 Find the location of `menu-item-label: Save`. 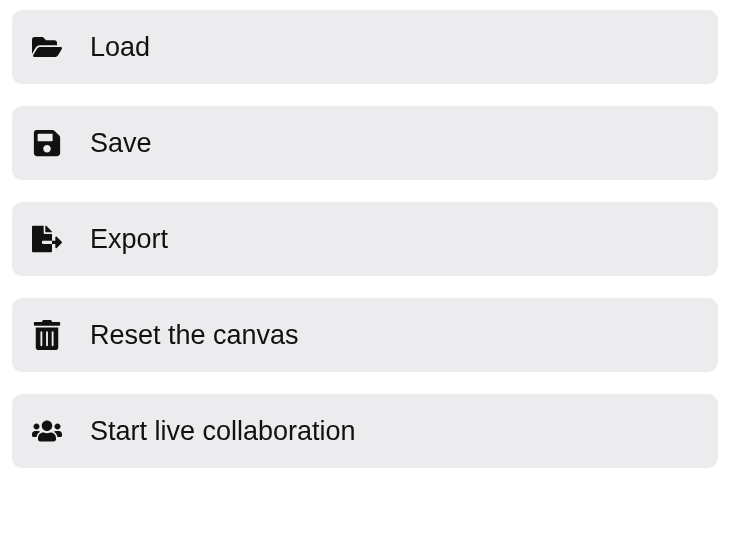

menu-item-label: Save is located at coordinates (121, 144).